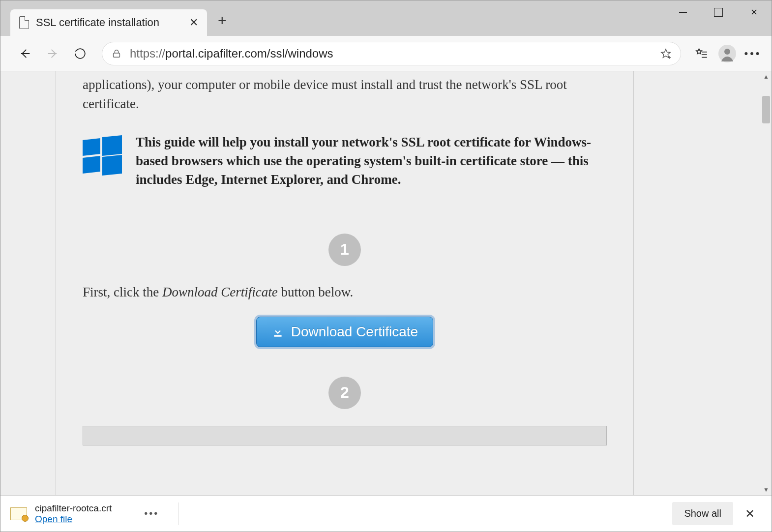 Image resolution: width=772 pixels, height=532 pixels. I want to click on step-2-badge: 2, so click(345, 393).